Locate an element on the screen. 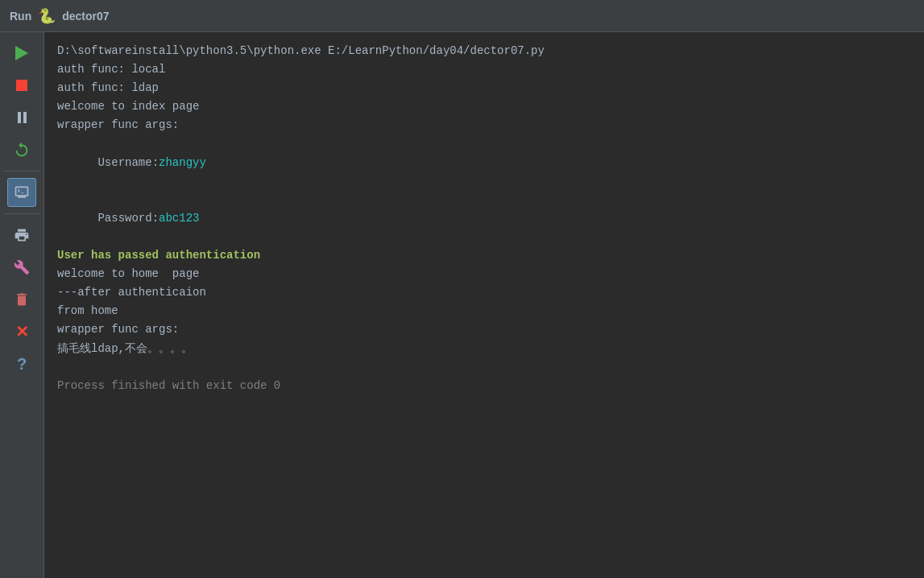 This screenshot has height=578, width=924. help-button: ? is located at coordinates (22, 364).